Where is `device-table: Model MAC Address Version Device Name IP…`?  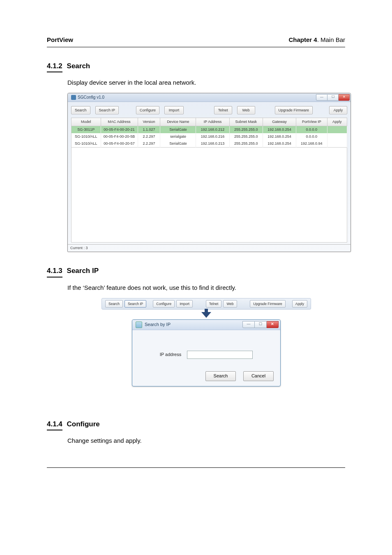 device-table: Model MAC Address Version Device Name IP… is located at coordinates (209, 132).